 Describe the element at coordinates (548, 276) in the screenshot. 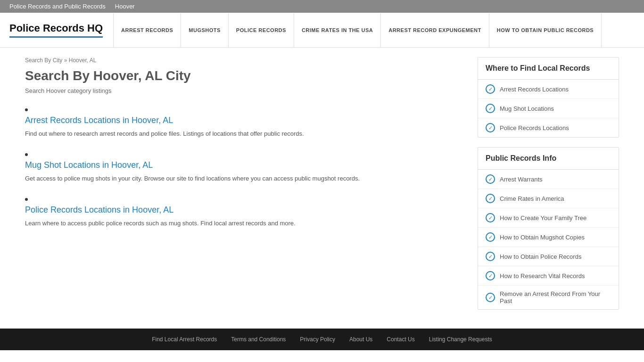

I see `sidebar-list-2-item-5: ✓How to Research Vital Records` at that location.